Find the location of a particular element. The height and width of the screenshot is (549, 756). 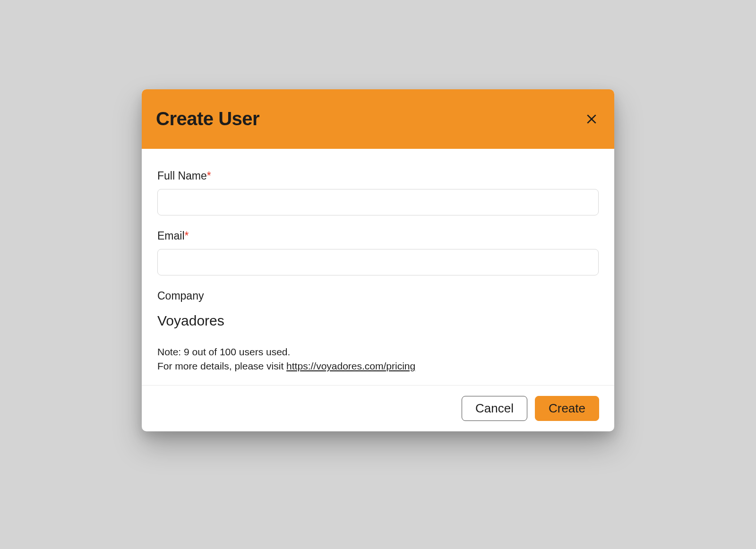

company-label: Company is located at coordinates (378, 296).